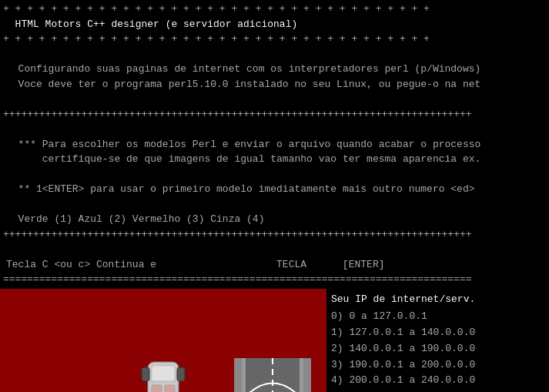 The height and width of the screenshot is (392, 549). Describe the element at coordinates (274, 189) in the screenshot. I see `line-5: ** 1<ENTER> para usar o primeiro modelo …` at that location.